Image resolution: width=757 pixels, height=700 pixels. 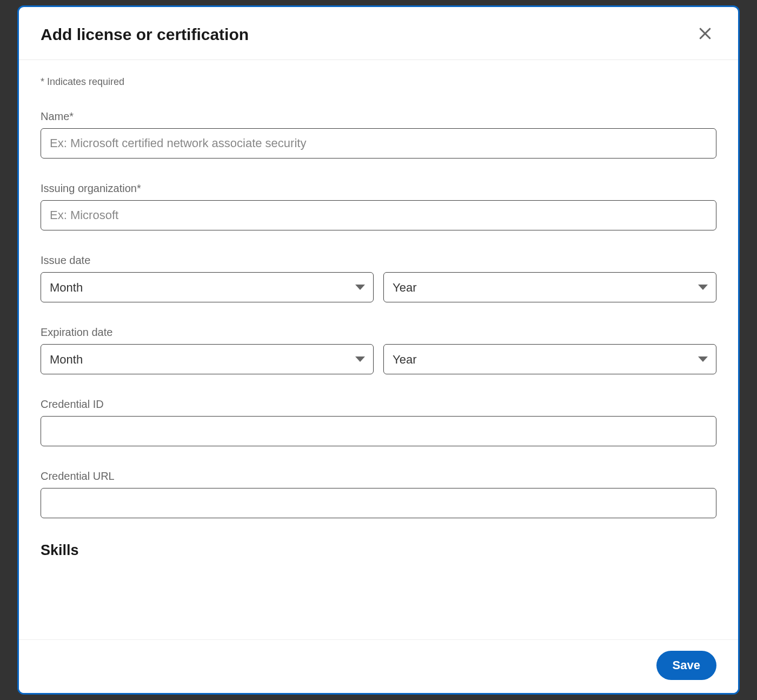 What do you see at coordinates (550, 287) in the screenshot?
I see `issue-year-select: Year` at bounding box center [550, 287].